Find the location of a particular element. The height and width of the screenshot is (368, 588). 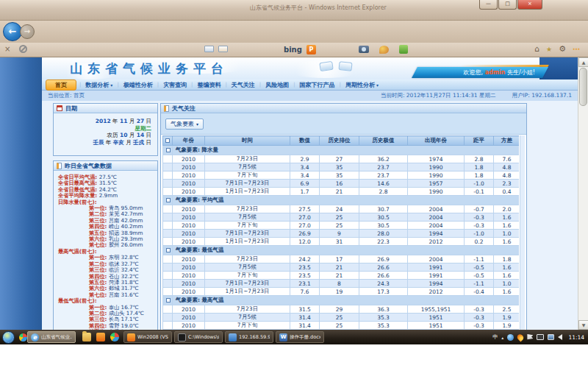

taskbar-button-1: e山东省气候业... is located at coordinates (51, 337).